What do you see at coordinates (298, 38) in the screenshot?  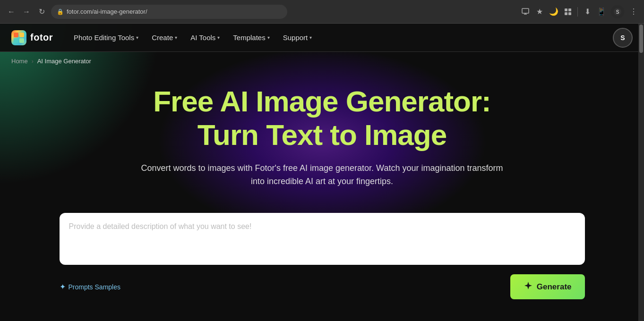 I see `nav-support: Support ▾` at bounding box center [298, 38].